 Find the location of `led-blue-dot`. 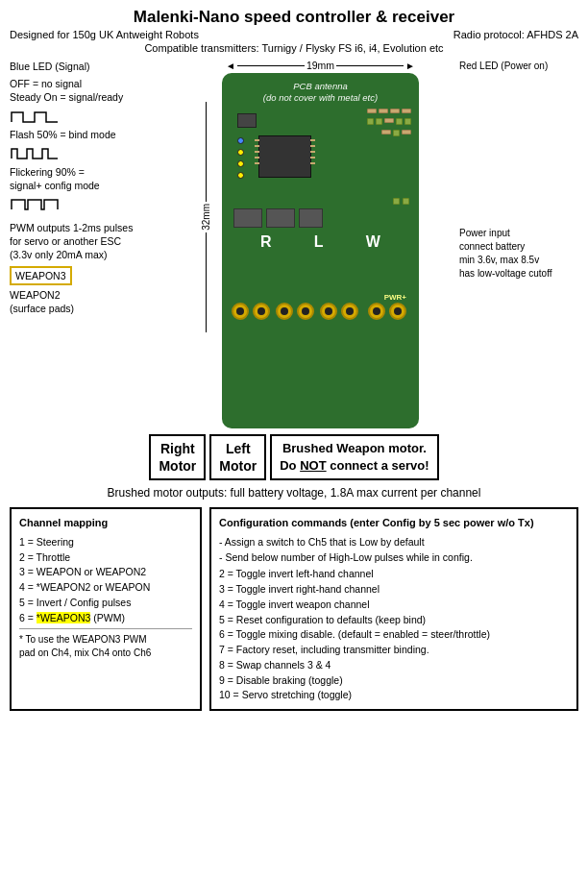

led-blue-dot is located at coordinates (240, 140).